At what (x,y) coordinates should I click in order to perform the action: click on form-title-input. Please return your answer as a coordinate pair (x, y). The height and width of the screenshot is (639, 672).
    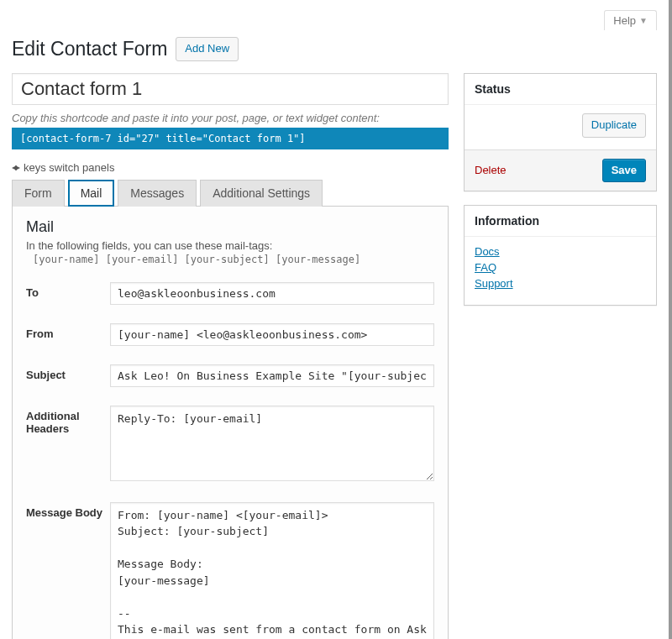
    Looking at the image, I should click on (230, 89).